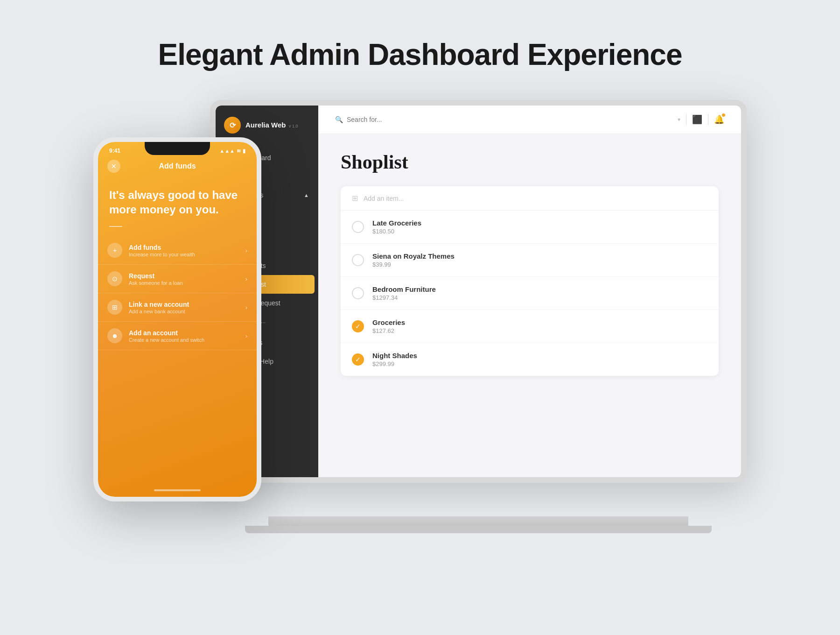  What do you see at coordinates (232, 151) in the screenshot?
I see `status-icons: ▲▲▲ ≋ ▮` at bounding box center [232, 151].